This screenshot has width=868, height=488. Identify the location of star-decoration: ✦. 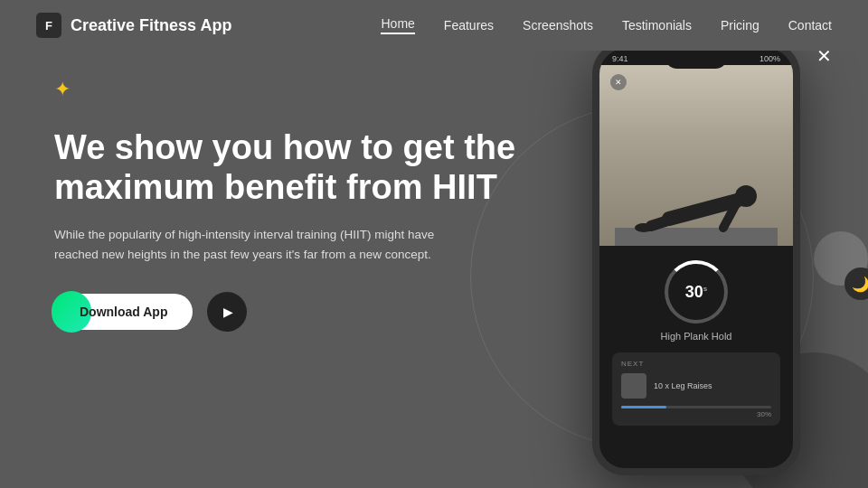
(289, 89).